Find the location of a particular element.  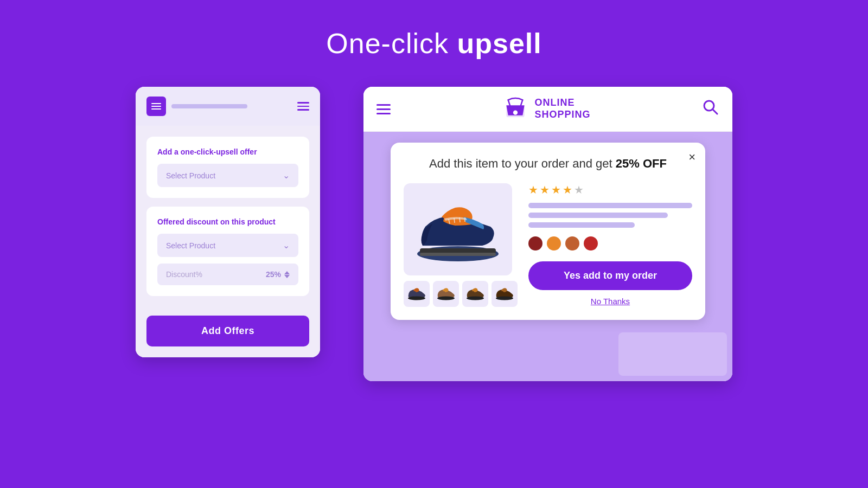

discount-spinner is located at coordinates (287, 274).